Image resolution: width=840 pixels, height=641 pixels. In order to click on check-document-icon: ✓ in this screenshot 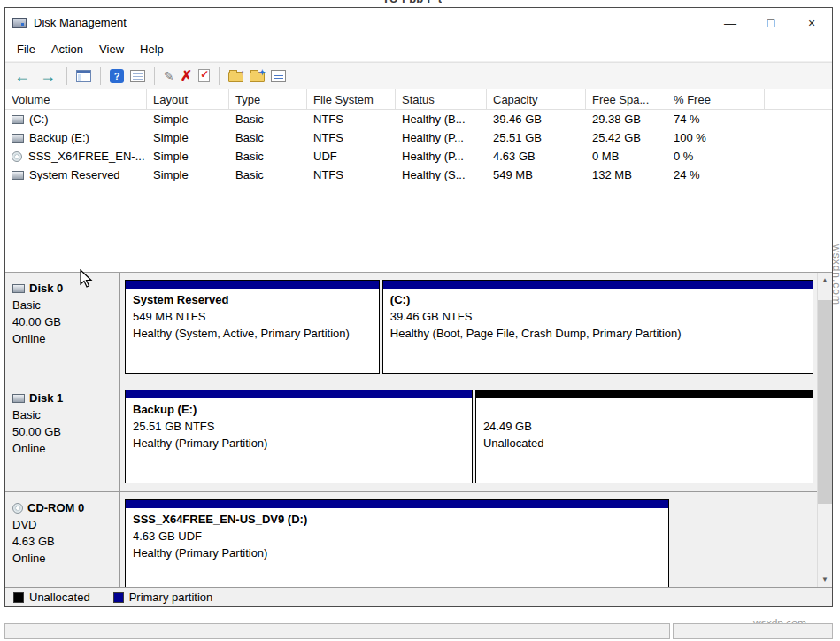, I will do `click(204, 76)`.